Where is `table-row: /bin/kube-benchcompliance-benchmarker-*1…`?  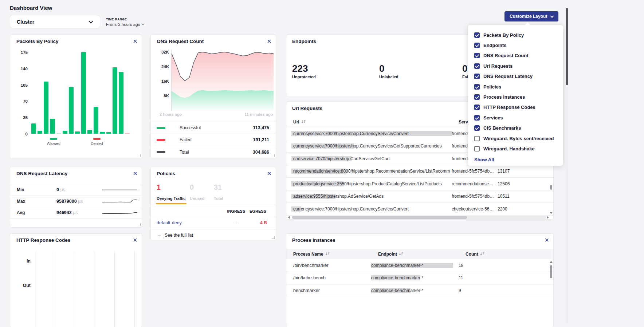 table-row: /bin/kube-benchcompliance-benchmarker-*1… is located at coordinates (420, 278).